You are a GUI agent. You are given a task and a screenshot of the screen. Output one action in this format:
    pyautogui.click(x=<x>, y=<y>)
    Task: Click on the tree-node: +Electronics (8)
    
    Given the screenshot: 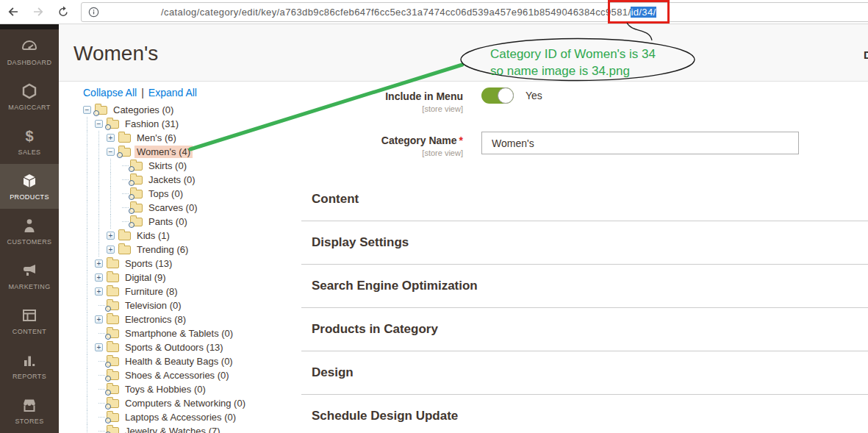 What is the action you would take?
    pyautogui.click(x=193, y=319)
    